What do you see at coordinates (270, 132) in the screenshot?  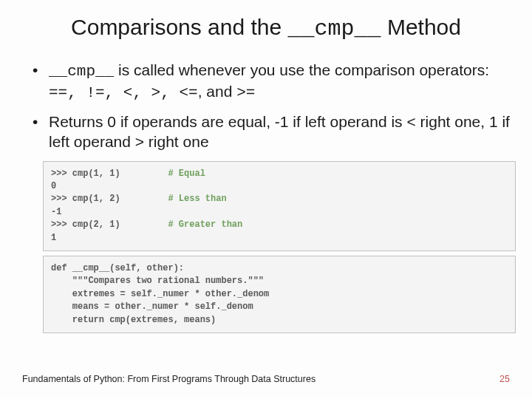 I see `bullet-2: Returns 0 if operands are equal, -1 if l…` at bounding box center [270, 132].